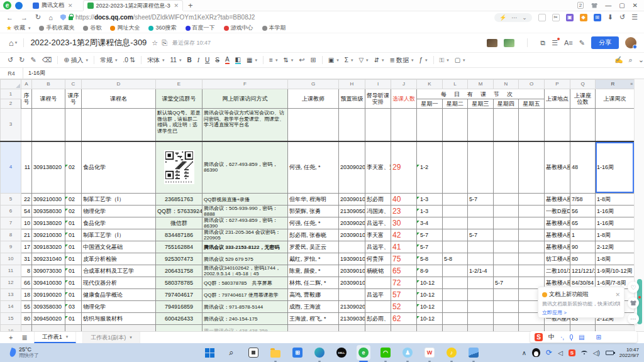 Image resolution: width=644 pixels, height=362 pixels. I want to click on cell-N9, so click(506, 248).